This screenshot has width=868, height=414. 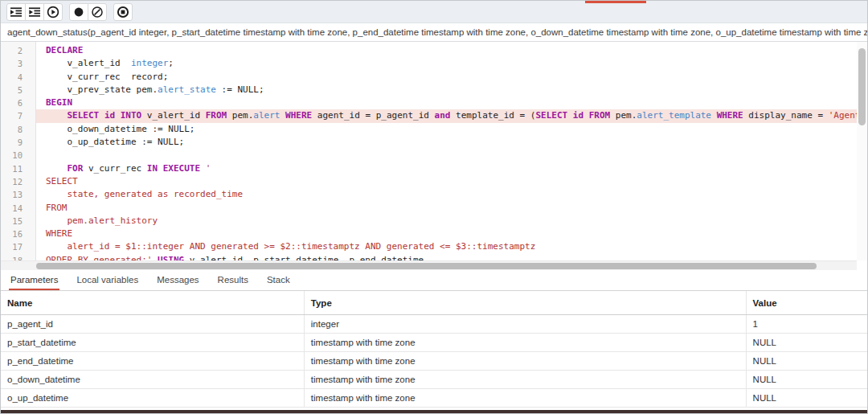 I want to click on table-row: p_start_datetimetimestamp with time zone…, so click(x=434, y=342).